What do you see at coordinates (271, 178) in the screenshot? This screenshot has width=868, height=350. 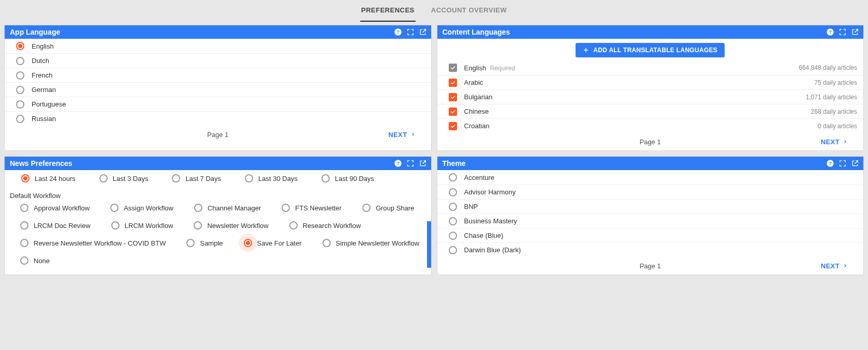 I see `date-option: Last 30 Days` at bounding box center [271, 178].